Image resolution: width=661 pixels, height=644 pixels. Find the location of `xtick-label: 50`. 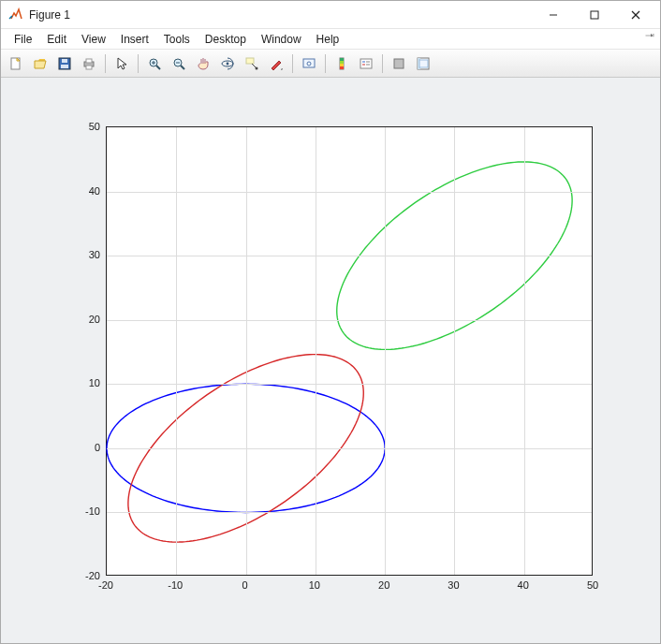

xtick-label: 50 is located at coordinates (593, 585).